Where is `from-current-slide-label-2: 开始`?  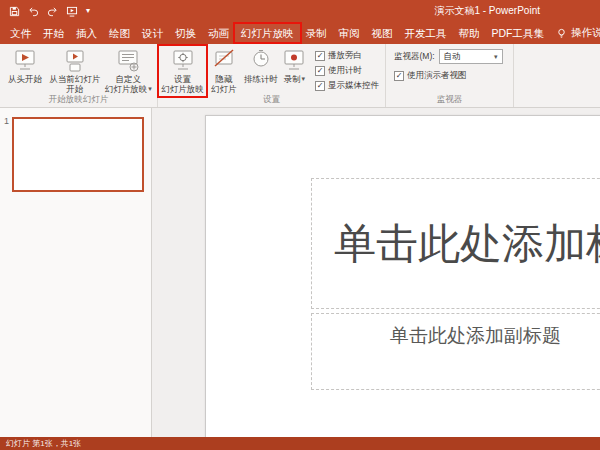
from-current-slide-label-2: 开始 is located at coordinates (74, 89).